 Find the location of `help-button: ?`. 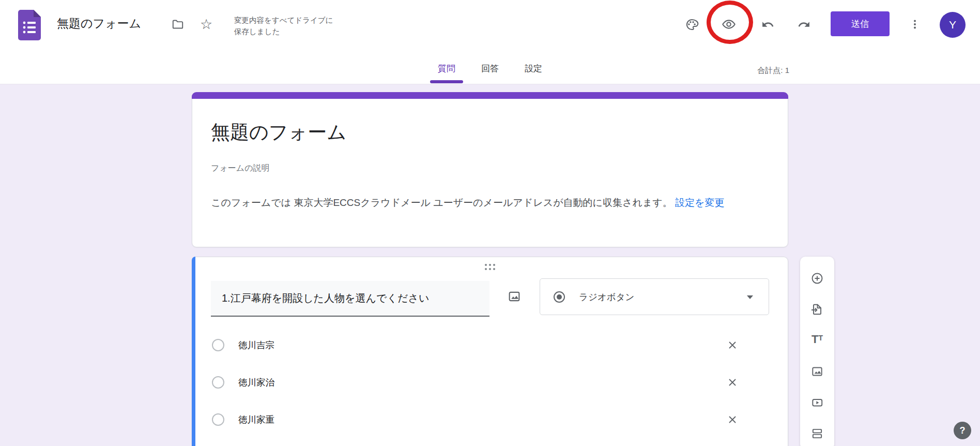

help-button: ? is located at coordinates (962, 430).